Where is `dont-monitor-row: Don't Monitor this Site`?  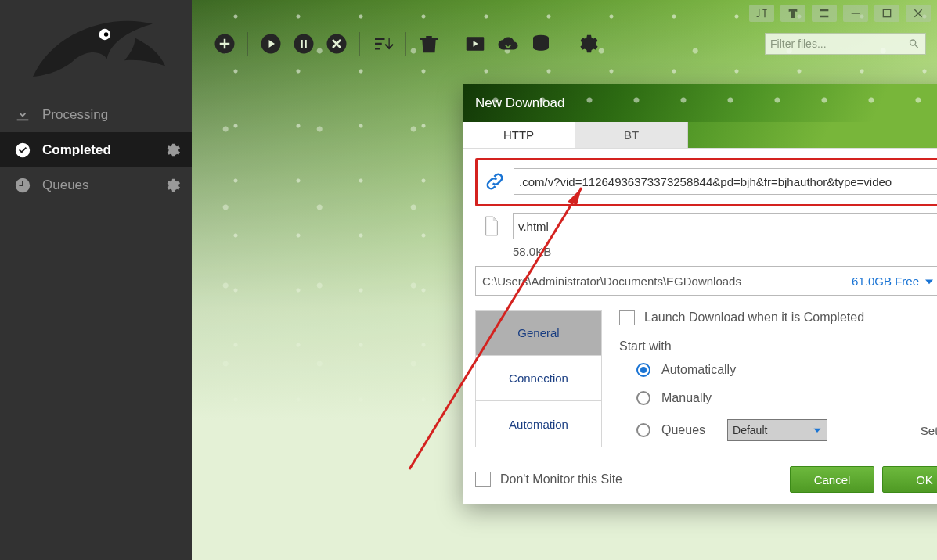
dont-monitor-row: Don't Monitor this Site is located at coordinates (549, 479).